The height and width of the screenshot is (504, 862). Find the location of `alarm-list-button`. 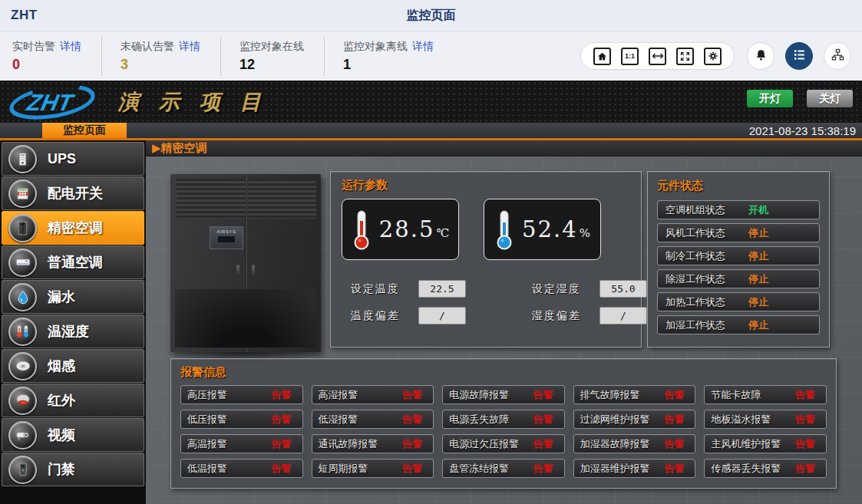

alarm-list-button is located at coordinates (799, 56).